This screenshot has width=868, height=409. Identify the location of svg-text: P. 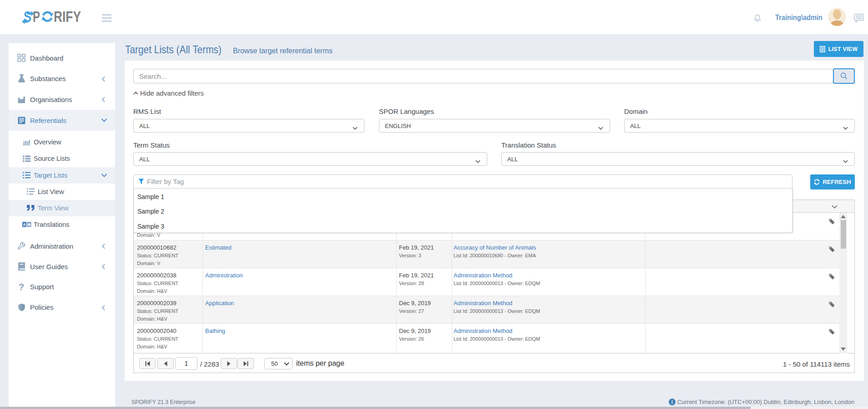
(36, 17).